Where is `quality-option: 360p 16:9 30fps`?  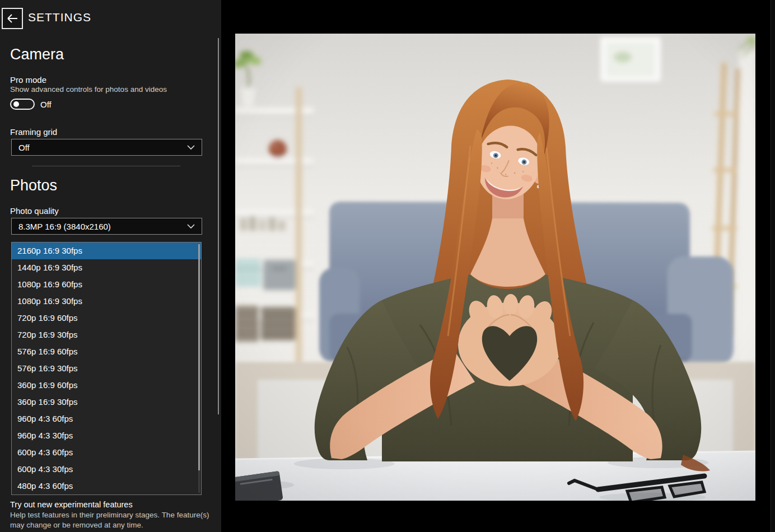 quality-option: 360p 16:9 30fps is located at coordinates (106, 402).